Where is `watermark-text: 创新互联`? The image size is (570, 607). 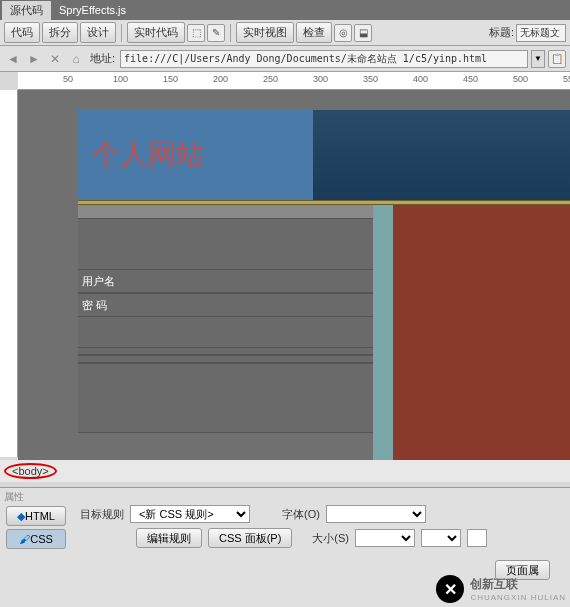
watermark-text: 创新互联 is located at coordinates (518, 584).